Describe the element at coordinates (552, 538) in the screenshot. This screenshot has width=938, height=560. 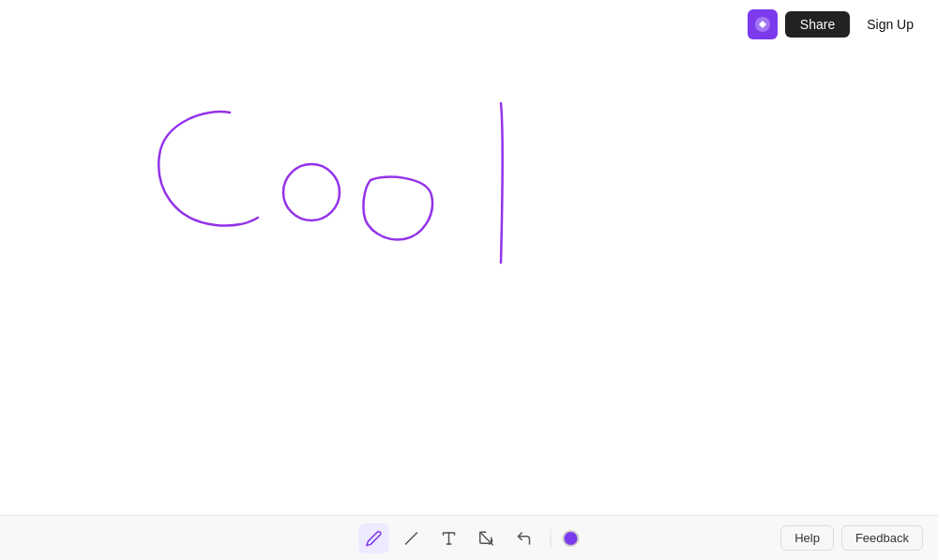
I see `toolbar-divider` at that location.